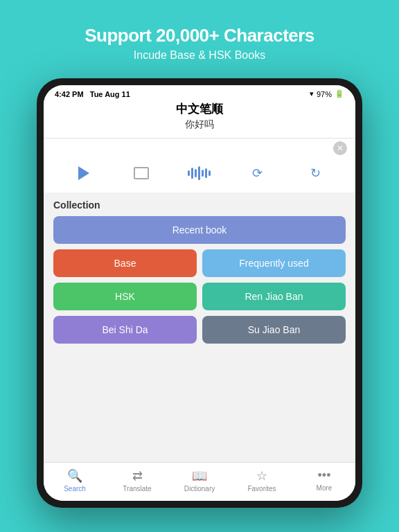  Describe the element at coordinates (75, 476) in the screenshot. I see `search-icon: 🔍` at that location.